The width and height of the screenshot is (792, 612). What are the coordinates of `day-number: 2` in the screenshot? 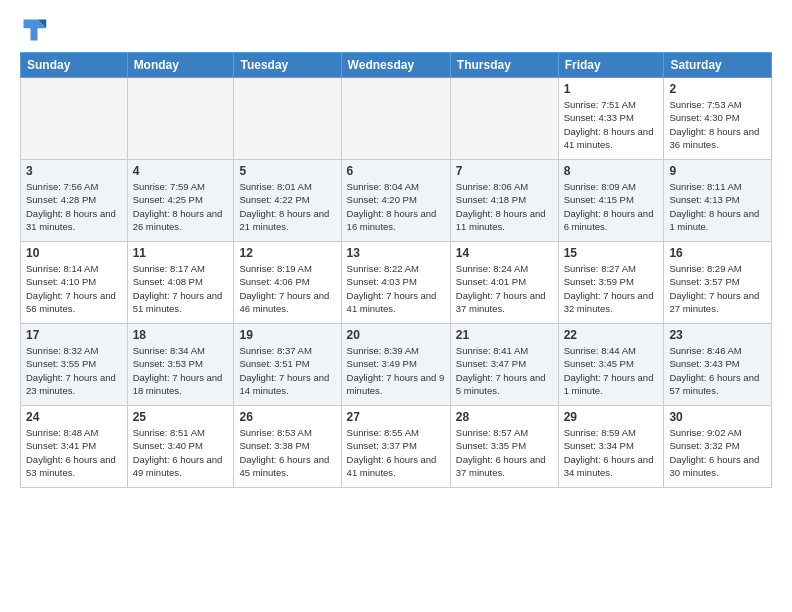 It's located at (718, 89).